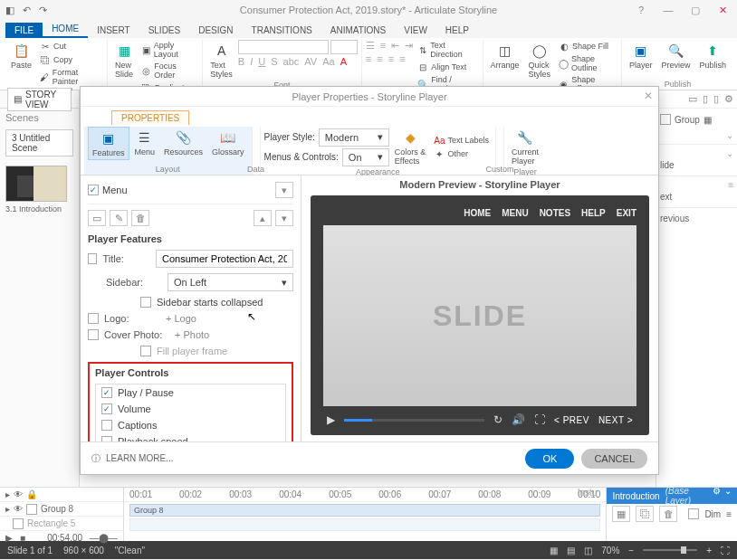  I want to click on view-1-icon: ▦, so click(554, 550).